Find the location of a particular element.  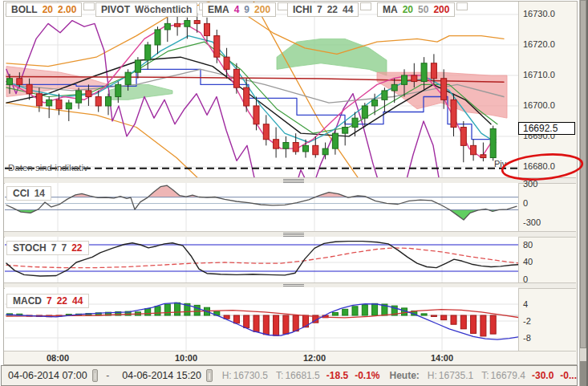

today-low-value: 16679.4 is located at coordinates (509, 376).